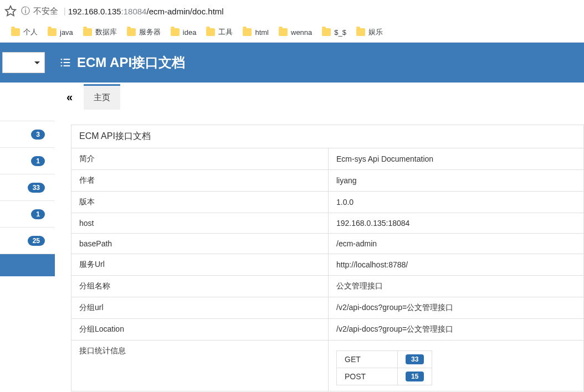 The width and height of the screenshot is (584, 392). I want to click on address-bar: ⓘ 不安全 | 192.168.0.135:18084/ecm-admin/do…, so click(292, 11).